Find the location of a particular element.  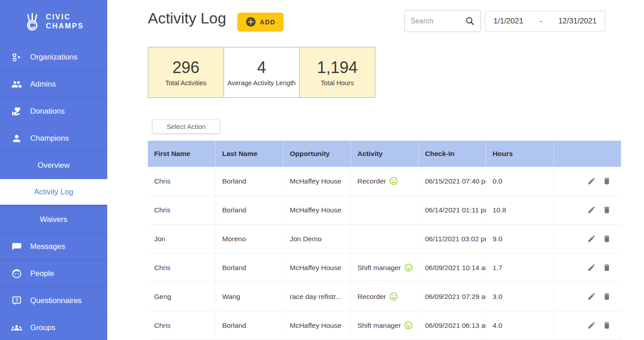

organizations-icon is located at coordinates (17, 57).